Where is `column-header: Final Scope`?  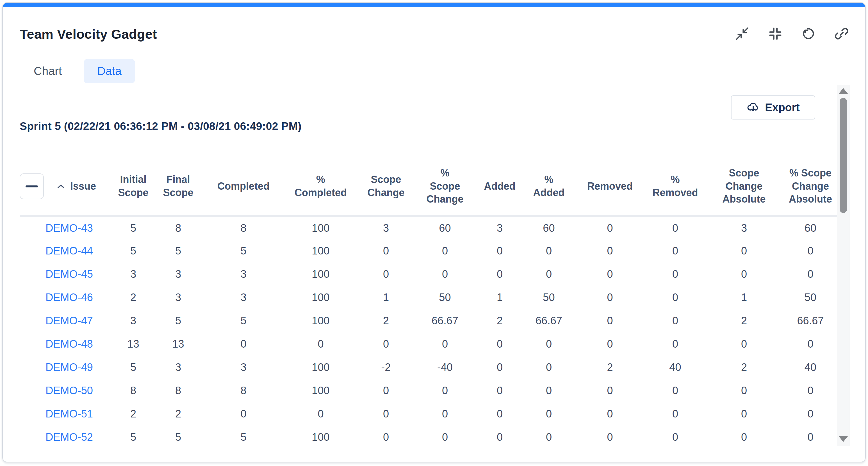 column-header: Final Scope is located at coordinates (178, 187).